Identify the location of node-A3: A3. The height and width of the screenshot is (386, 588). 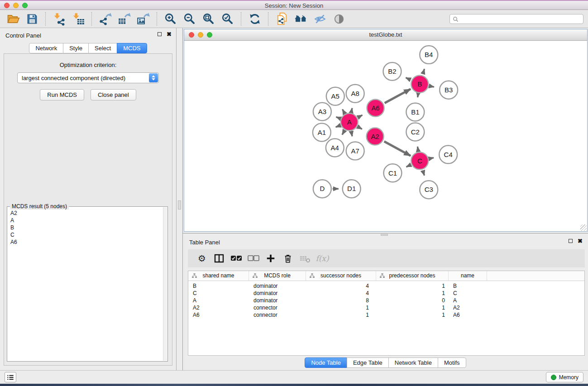
(322, 112).